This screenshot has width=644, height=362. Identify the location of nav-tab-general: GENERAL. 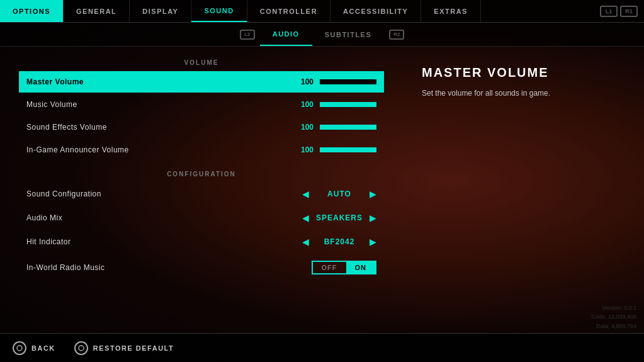
(97, 11).